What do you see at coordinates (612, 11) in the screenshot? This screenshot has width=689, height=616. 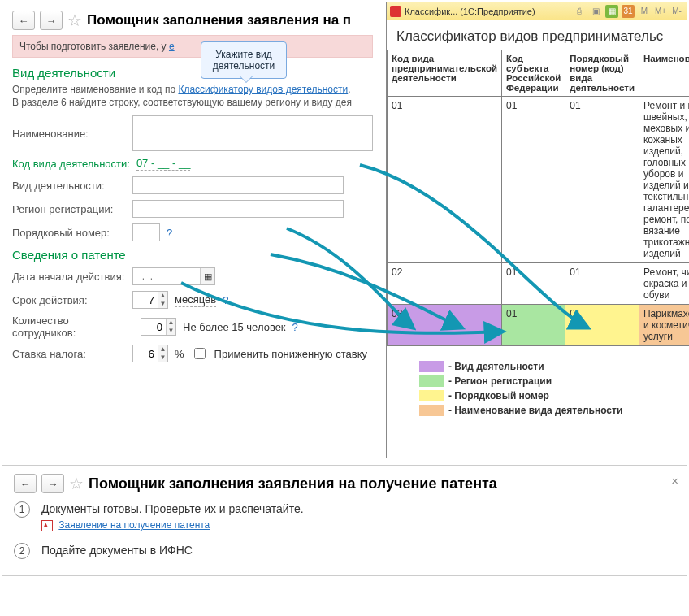 I see `calendar-green-icon: ▦` at bounding box center [612, 11].